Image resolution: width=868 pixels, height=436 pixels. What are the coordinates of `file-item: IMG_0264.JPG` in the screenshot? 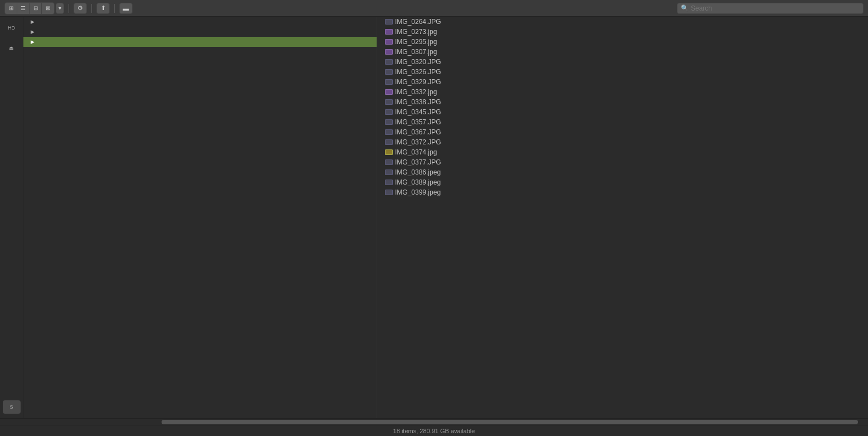 It's located at (624, 22).